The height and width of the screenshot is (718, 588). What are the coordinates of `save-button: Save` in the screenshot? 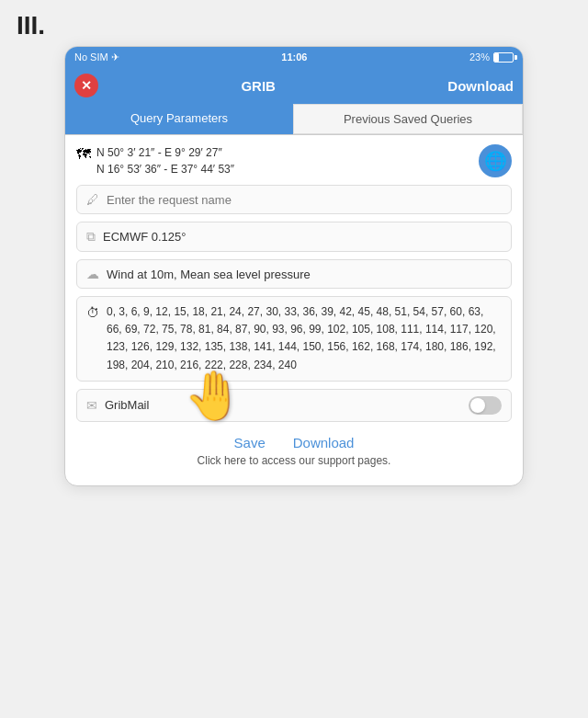 It's located at (250, 443).